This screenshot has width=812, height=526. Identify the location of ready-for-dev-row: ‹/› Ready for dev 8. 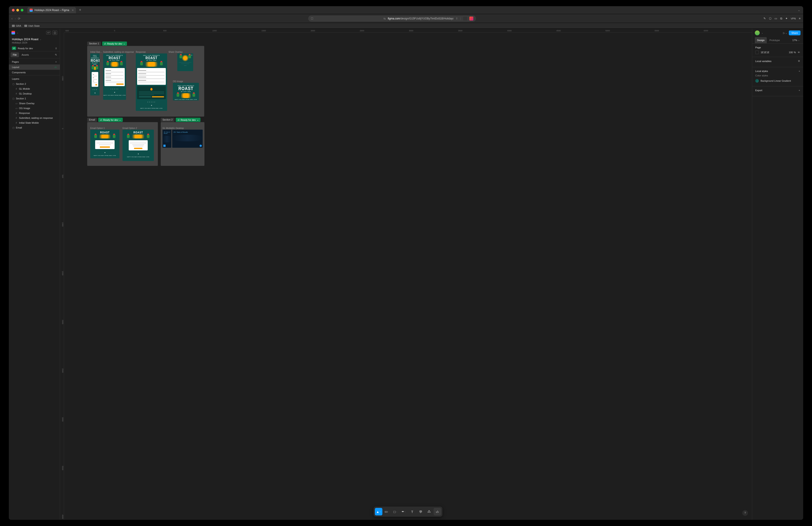
(34, 48).